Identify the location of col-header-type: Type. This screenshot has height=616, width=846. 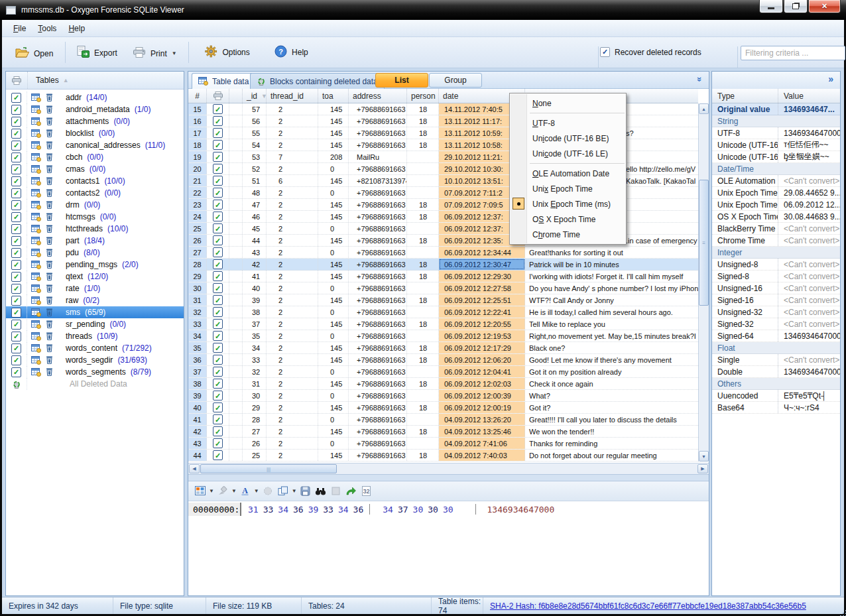
(745, 95).